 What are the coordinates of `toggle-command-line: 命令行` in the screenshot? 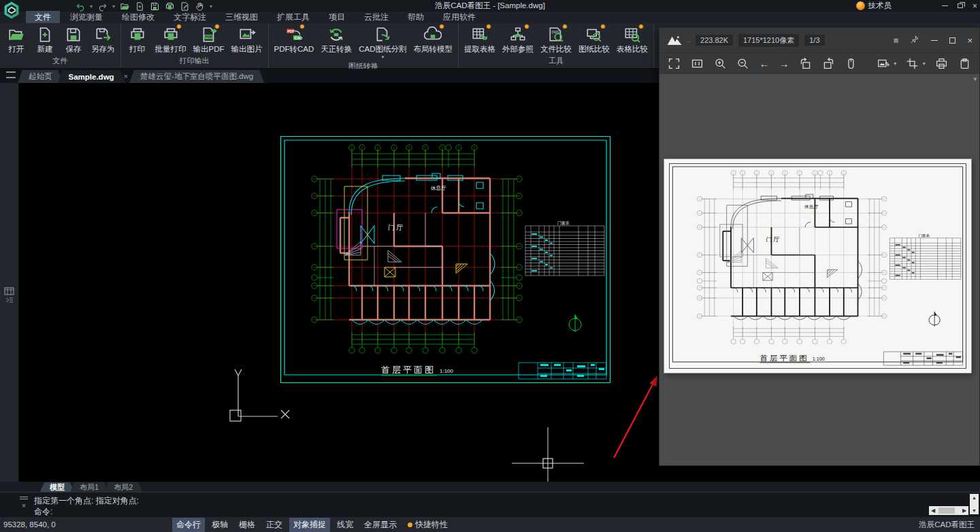 It's located at (189, 525).